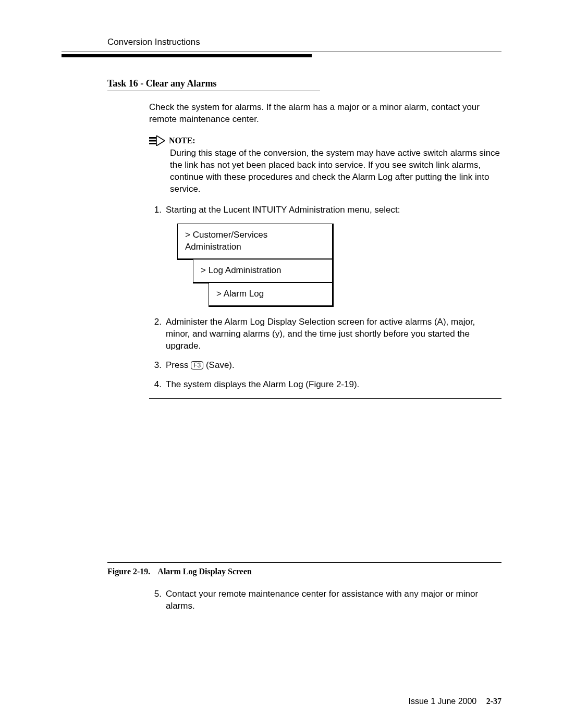  What do you see at coordinates (334, 385) in the screenshot?
I see `step-text: The system displays the Alarm Log (Figur…` at bounding box center [334, 385].